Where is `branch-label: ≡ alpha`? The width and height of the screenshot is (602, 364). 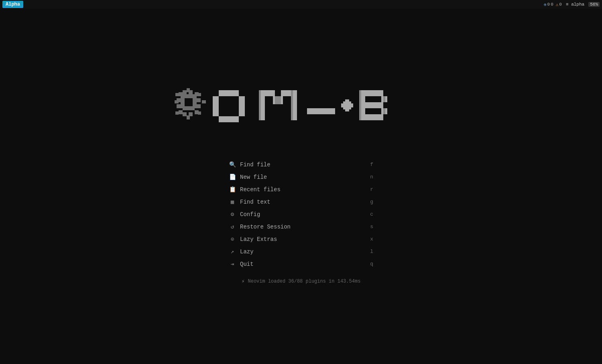 branch-label: ≡ alpha is located at coordinates (575, 4).